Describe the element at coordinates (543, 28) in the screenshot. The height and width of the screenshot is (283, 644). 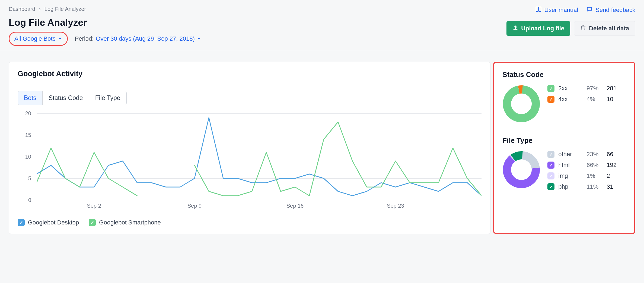
I see `upload-button-label: Upload Log file` at that location.